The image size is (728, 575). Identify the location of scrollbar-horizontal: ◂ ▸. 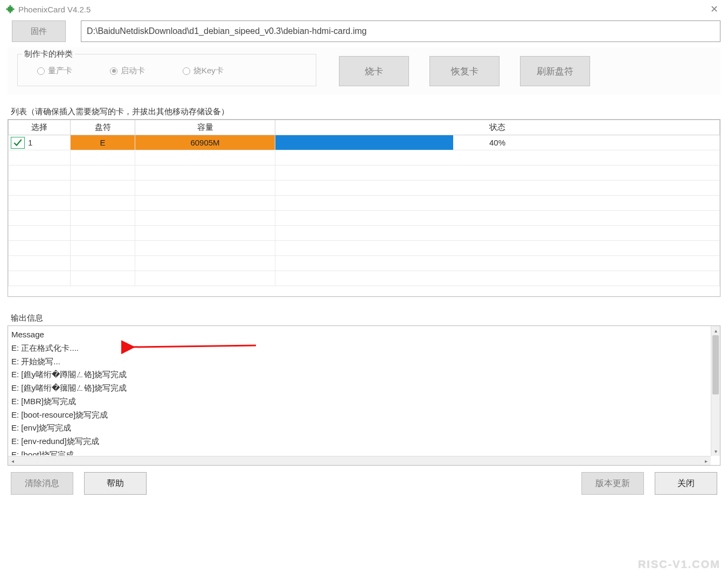
(359, 460).